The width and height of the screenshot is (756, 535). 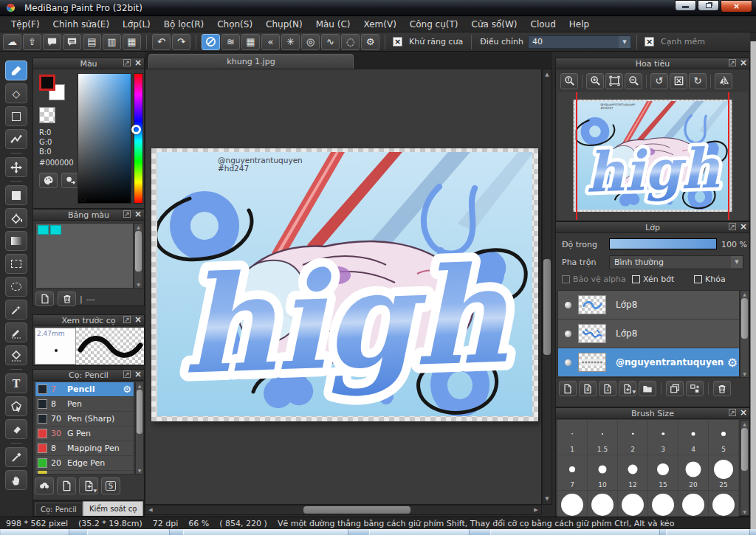 I want to click on brush-size-cell: 1.5, so click(x=602, y=438).